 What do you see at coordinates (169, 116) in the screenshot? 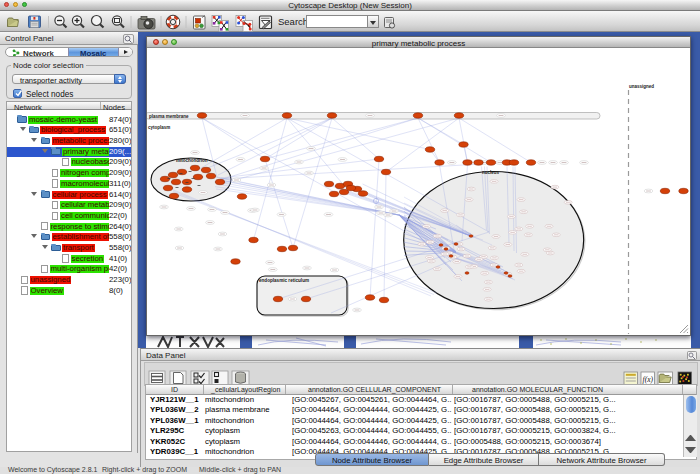
I see `svg-text: plasma membrane` at bounding box center [169, 116].